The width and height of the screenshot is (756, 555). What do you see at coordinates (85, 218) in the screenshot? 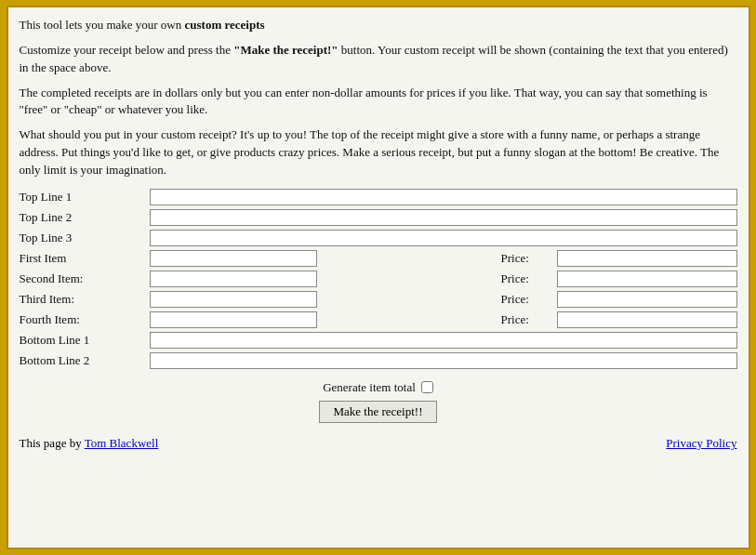
I see `top-line-2-label: Top Line 2` at bounding box center [85, 218].